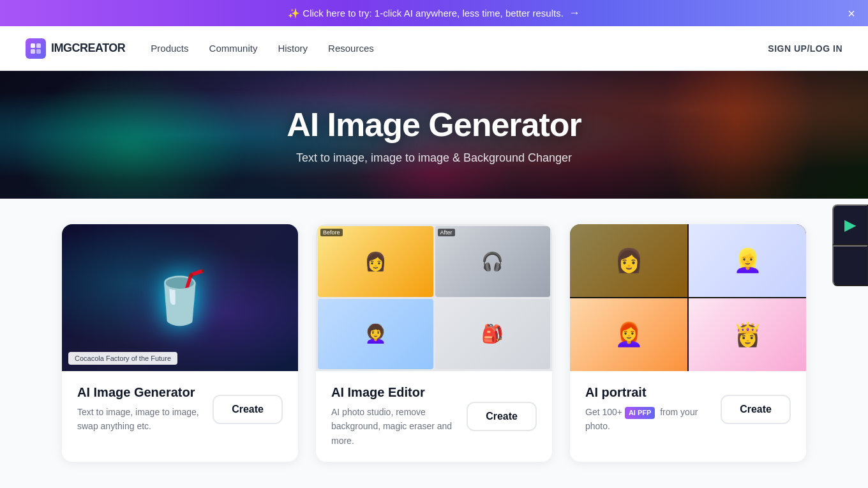 Image resolution: width=868 pixels, height=488 pixels. Describe the element at coordinates (332, 233) in the screenshot. I see `before-label: Before` at that location.